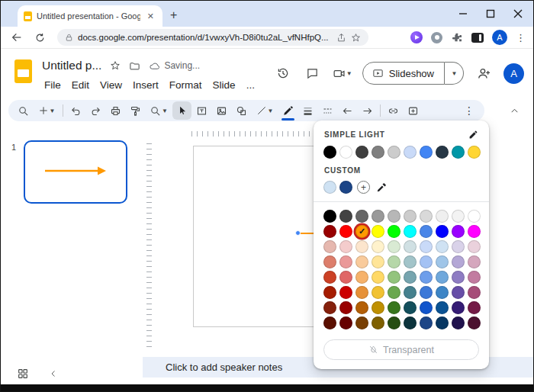  What do you see at coordinates (53, 374) in the screenshot?
I see `collapse-filmstrip-icon` at bounding box center [53, 374].